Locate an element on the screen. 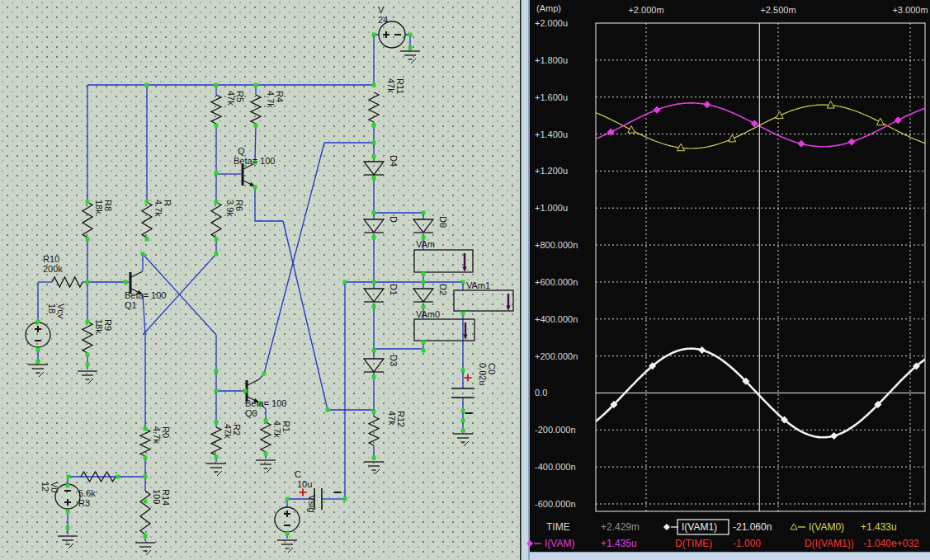  y-tick-label: +600.000n is located at coordinates (556, 282).